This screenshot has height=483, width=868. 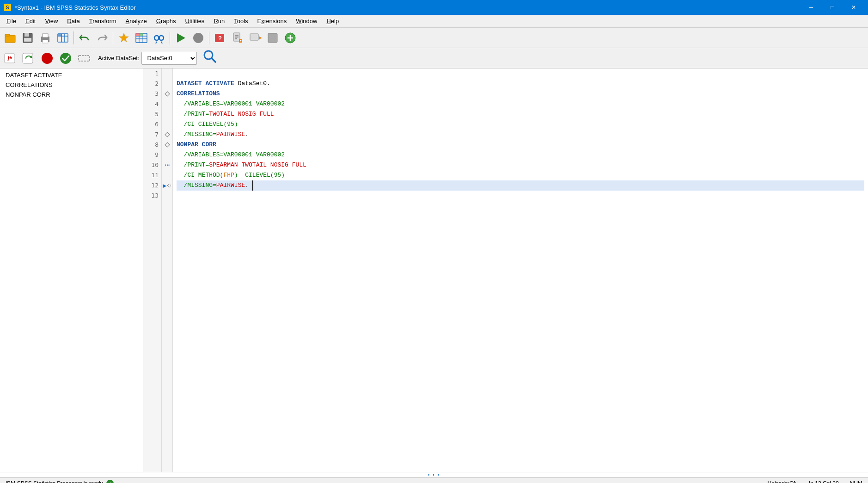 I want to click on help-spss-button: ?, so click(x=220, y=38).